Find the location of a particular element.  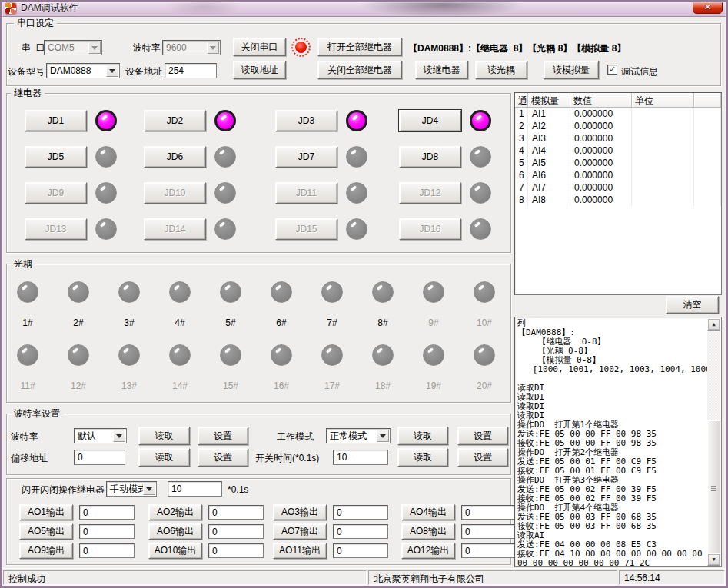

ao-output-button: AO11输出 is located at coordinates (300, 550).